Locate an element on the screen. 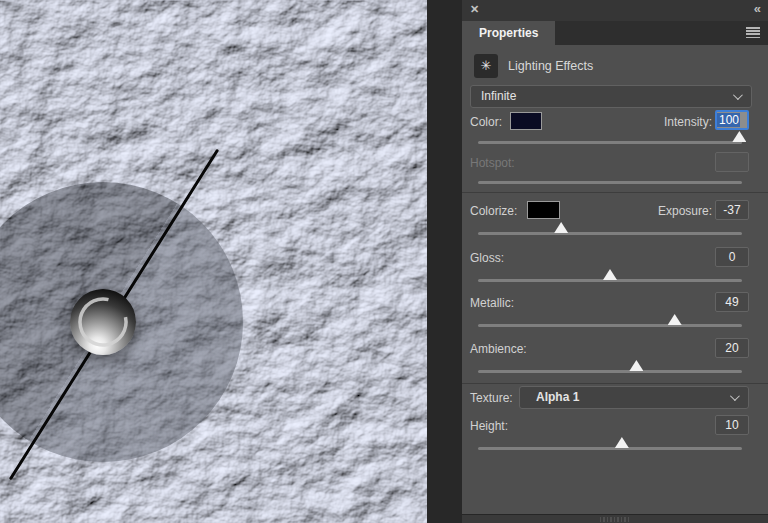 The image size is (768, 523). intensity-input: 100 is located at coordinates (732, 120).